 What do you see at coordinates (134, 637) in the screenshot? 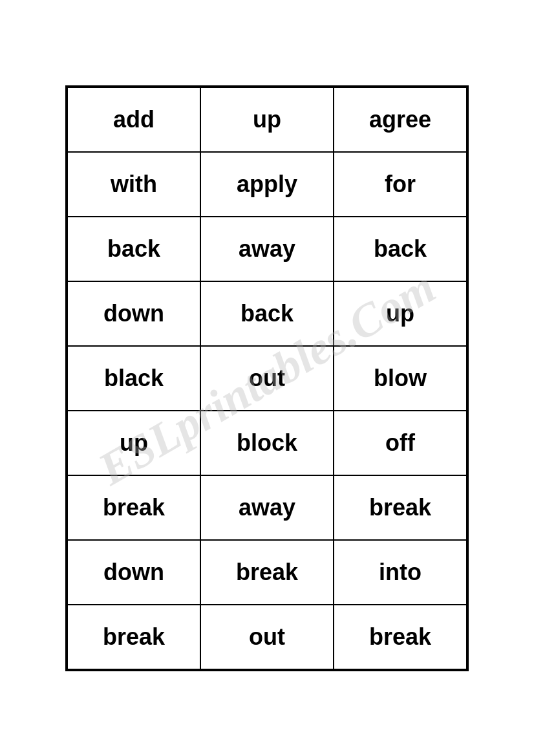
I see `cell-8-0: break` at bounding box center [134, 637].